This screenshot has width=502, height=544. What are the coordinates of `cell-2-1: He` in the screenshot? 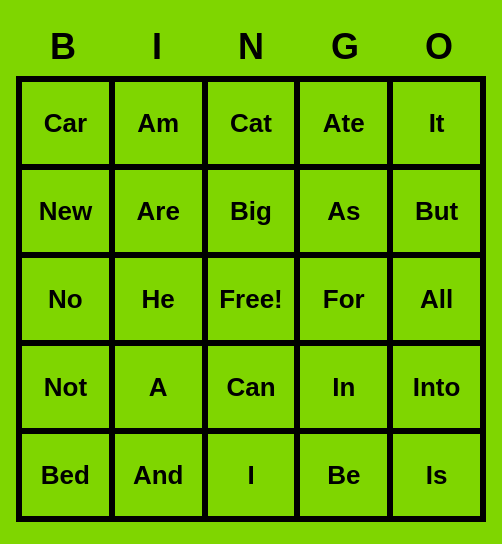 It's located at (158, 299).